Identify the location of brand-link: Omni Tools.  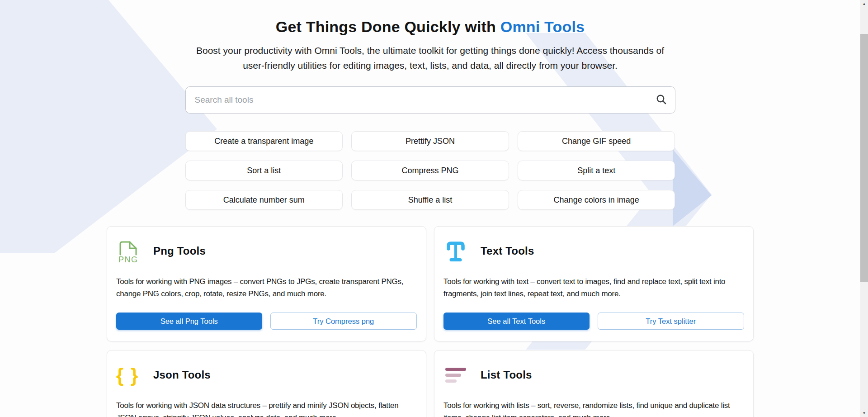
(542, 27).